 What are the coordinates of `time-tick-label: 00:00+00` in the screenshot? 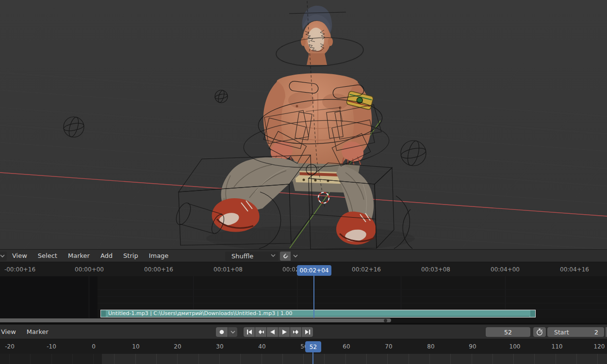 It's located at (89, 269).